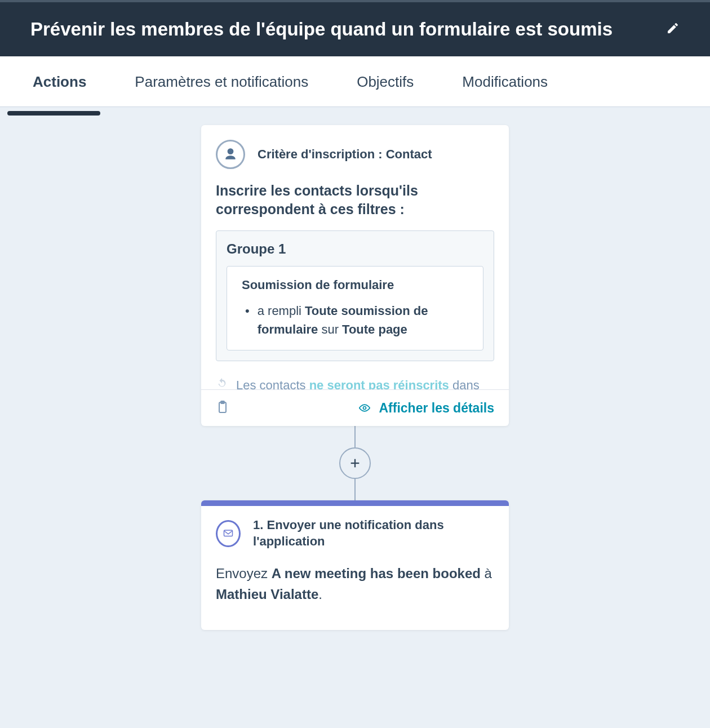 Image resolution: width=710 pixels, height=728 pixels. I want to click on tab-modifications: Modifications, so click(505, 81).